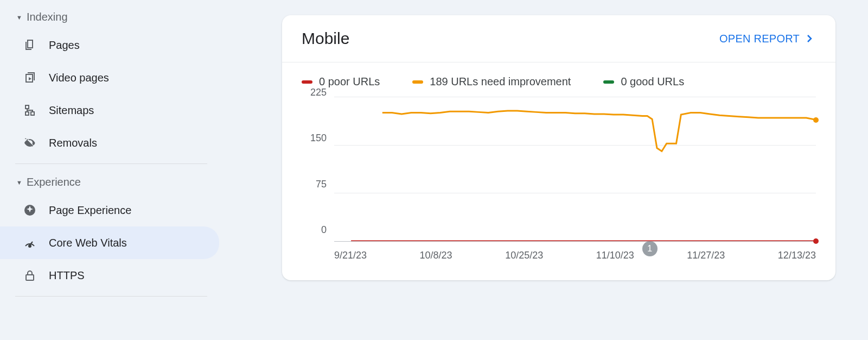 The height and width of the screenshot is (340, 868). What do you see at coordinates (643, 81) in the screenshot?
I see `legend-item-good: 0 good URLs` at bounding box center [643, 81].